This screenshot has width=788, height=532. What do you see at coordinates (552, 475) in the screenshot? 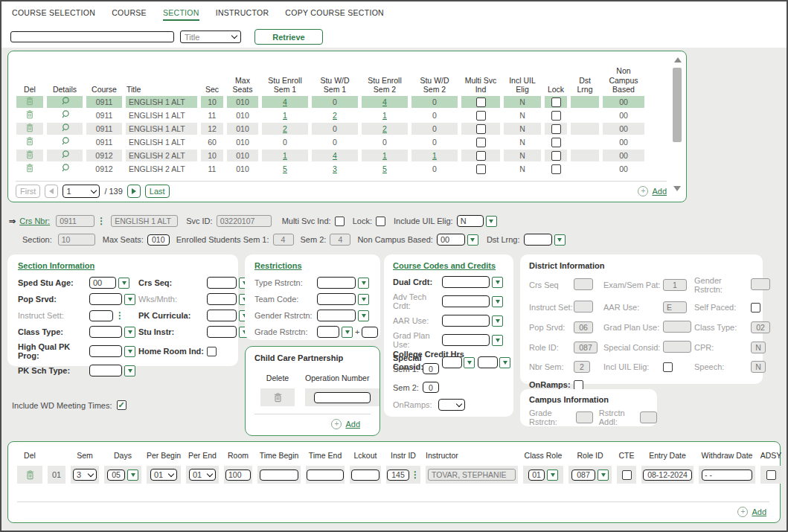
I see `class-role-dropdown-button` at bounding box center [552, 475].